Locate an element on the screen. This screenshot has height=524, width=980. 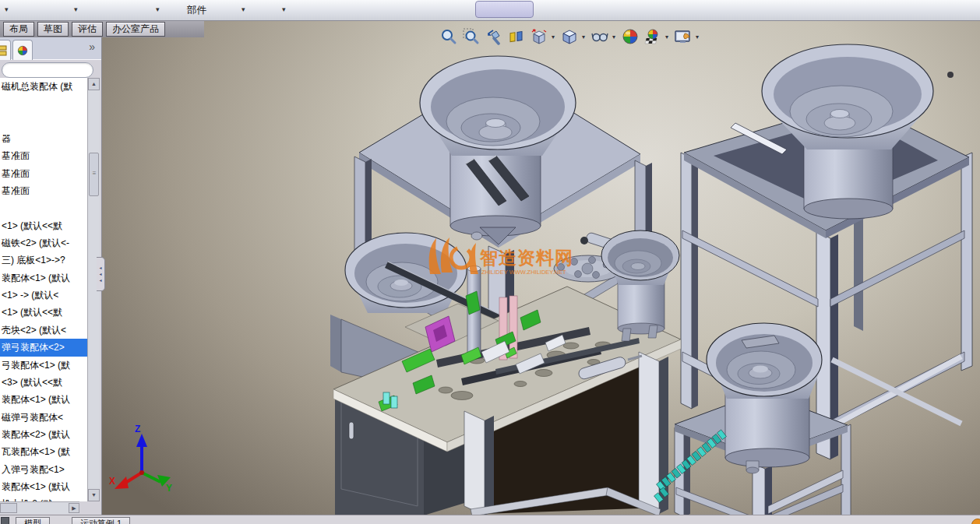
menubar: ▾ ▾ ▾ 部件 ▾ ▾ is located at coordinates (490, 11).